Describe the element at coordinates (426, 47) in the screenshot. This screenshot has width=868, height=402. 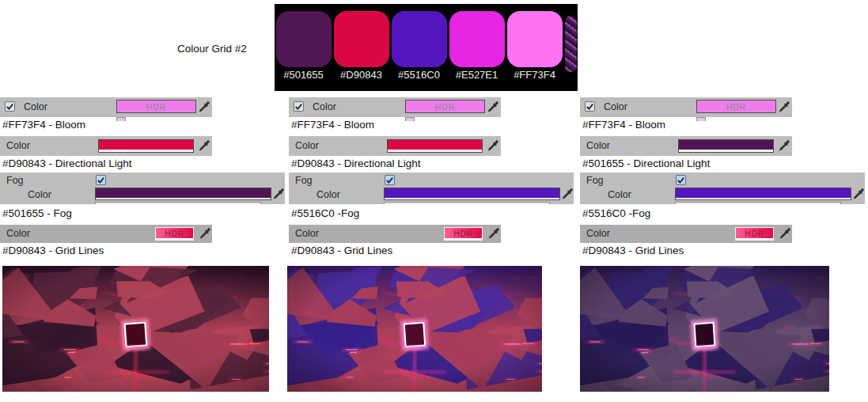
I see `colour-grid-panel: #501655 #D90843 #5516C0 #E527E1 #FF73F4` at that location.